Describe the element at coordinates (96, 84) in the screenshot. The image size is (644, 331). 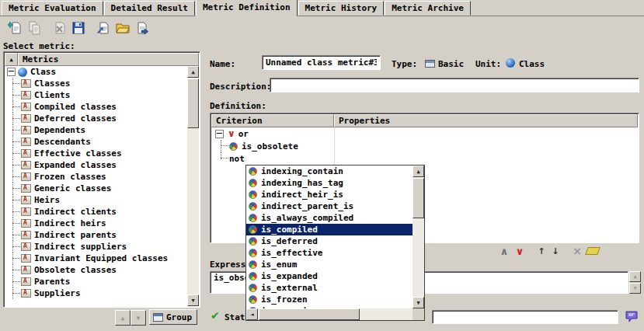
I see `tree-item: Classes` at that location.